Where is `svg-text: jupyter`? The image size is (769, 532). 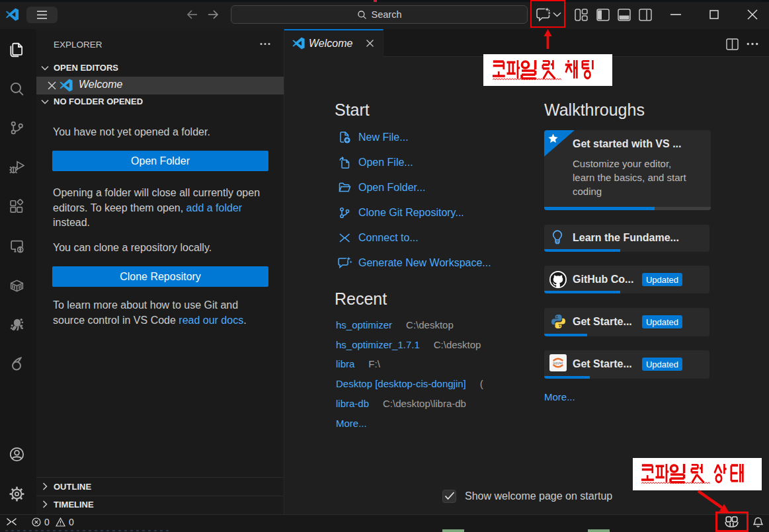
svg-text: jupyter is located at coordinates (557, 363).